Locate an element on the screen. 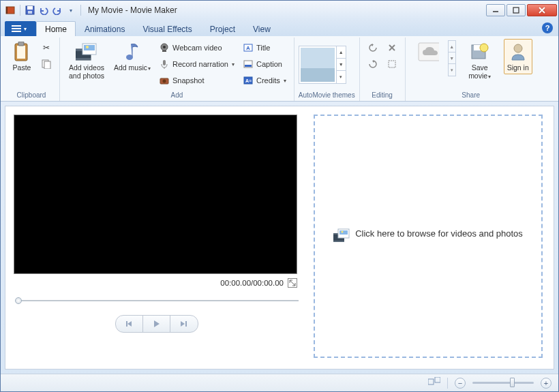 The image size is (559, 392). zoom-thumb is located at coordinates (513, 382).